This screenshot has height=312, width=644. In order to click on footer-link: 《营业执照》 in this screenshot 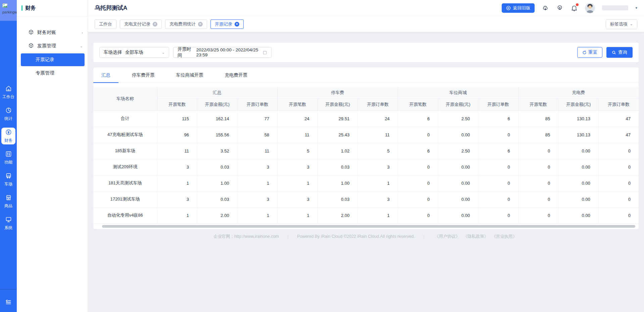, I will do `click(504, 236)`.